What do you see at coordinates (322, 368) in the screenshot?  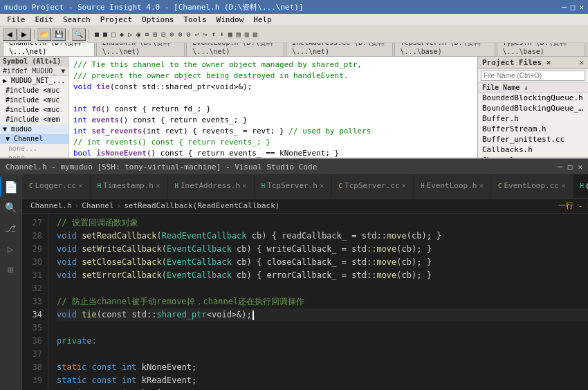 I see `code-line-38: static const int kNoneEvent;` at bounding box center [322, 368].